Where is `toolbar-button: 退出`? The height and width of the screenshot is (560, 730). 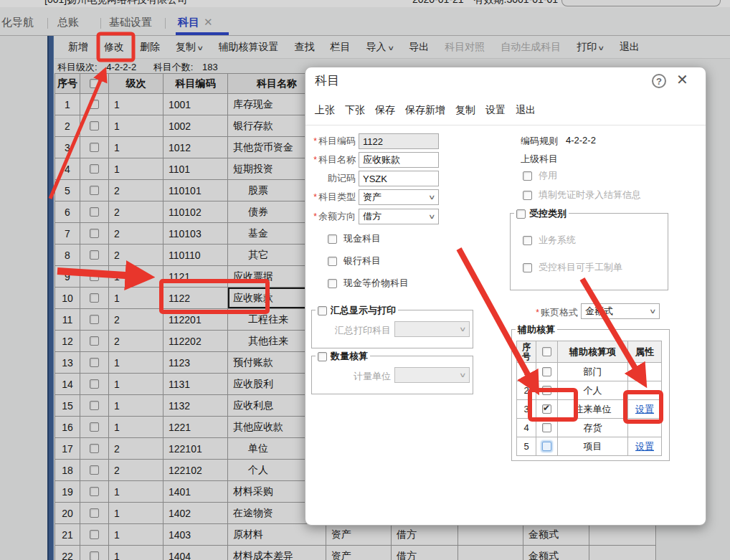
toolbar-button: 退出 is located at coordinates (630, 47).